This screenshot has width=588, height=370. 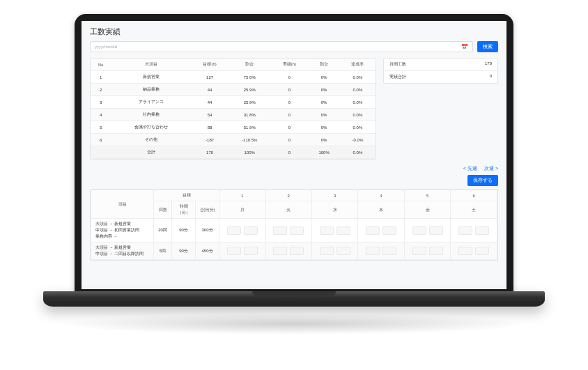 What do you see at coordinates (281, 47) in the screenshot?
I see `date-input: yyyy/mm/dd 📅` at bounding box center [281, 47].